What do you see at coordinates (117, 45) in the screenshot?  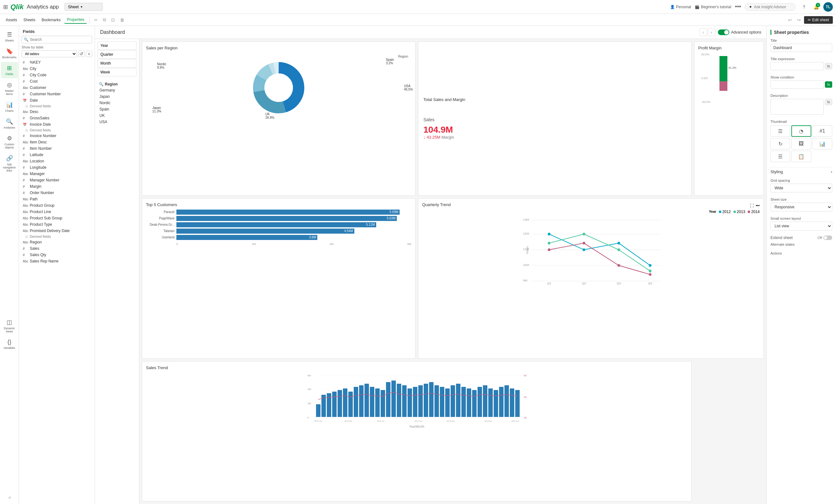 I see `filter-year: Year` at bounding box center [117, 45].